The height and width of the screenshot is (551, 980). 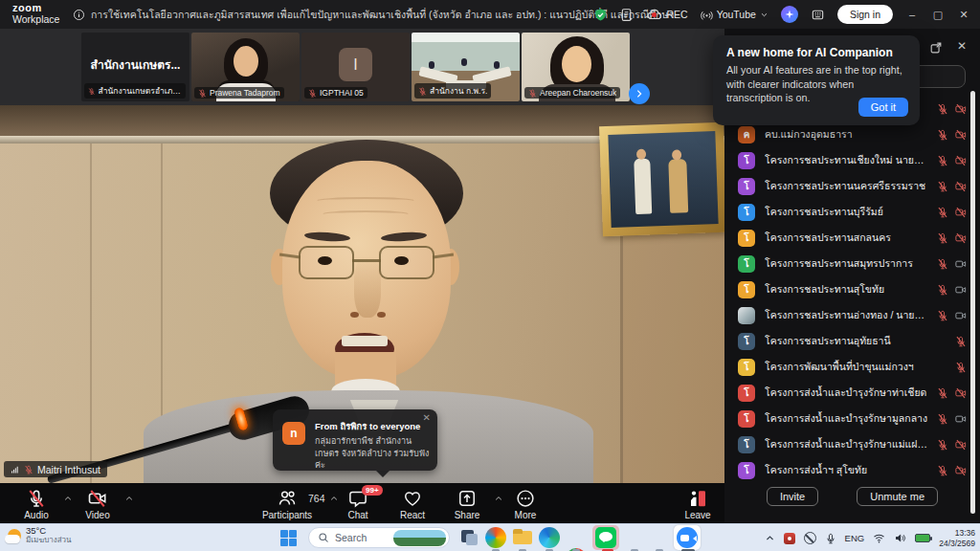 I want to click on toast-close-icon: ✕, so click(x=427, y=417).